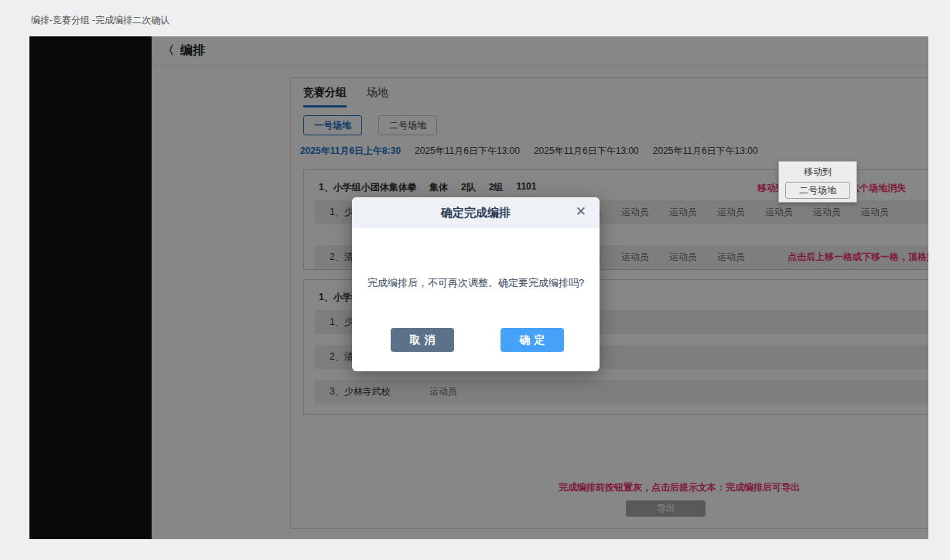  Describe the element at coordinates (476, 283) in the screenshot. I see `dialog-message: 完成编排后，不可再次调整。确定要完成编排吗?` at that location.